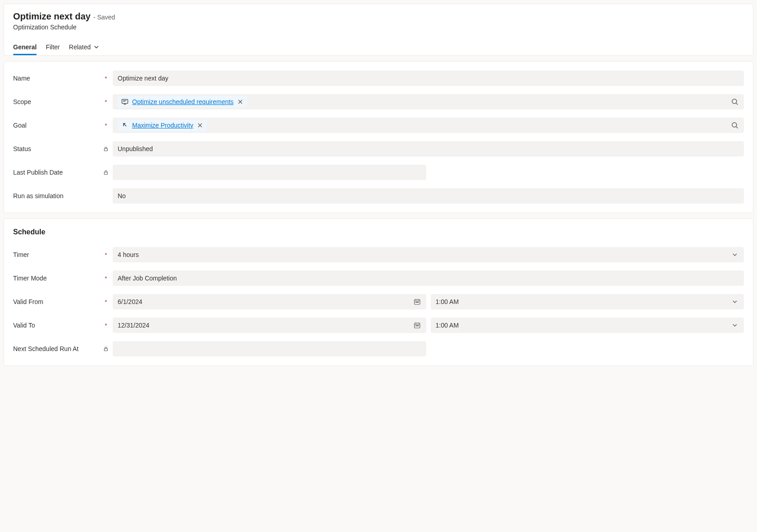 This screenshot has height=532, width=757. I want to click on timer-select: 4 hours, so click(428, 255).